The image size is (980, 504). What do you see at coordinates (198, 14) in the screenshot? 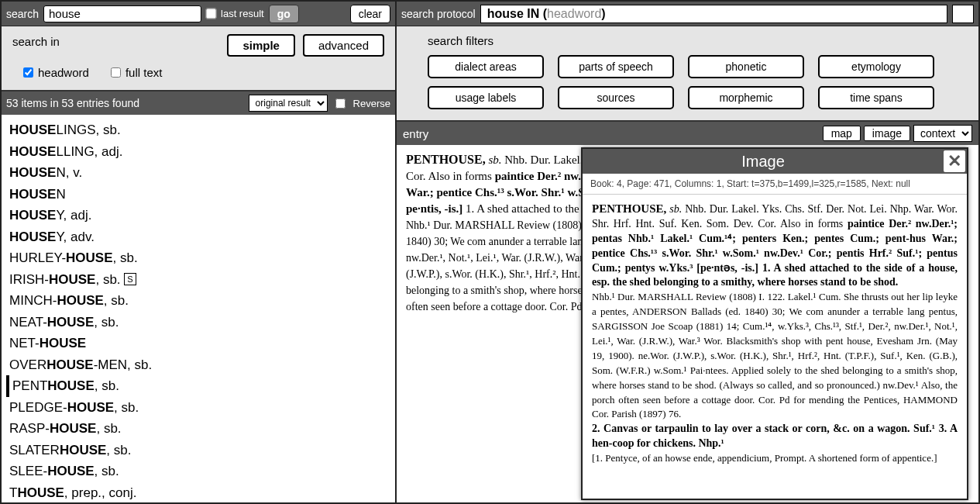
I see `search-bar: search last result go clear` at bounding box center [198, 14].